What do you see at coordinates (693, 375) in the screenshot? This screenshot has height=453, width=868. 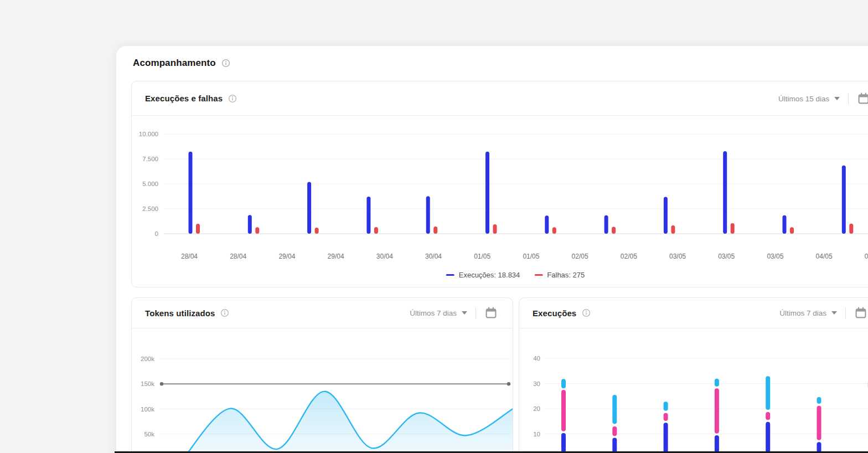 I see `executions-card: Execuções Últimos 7 dias 40302010` at bounding box center [693, 375].